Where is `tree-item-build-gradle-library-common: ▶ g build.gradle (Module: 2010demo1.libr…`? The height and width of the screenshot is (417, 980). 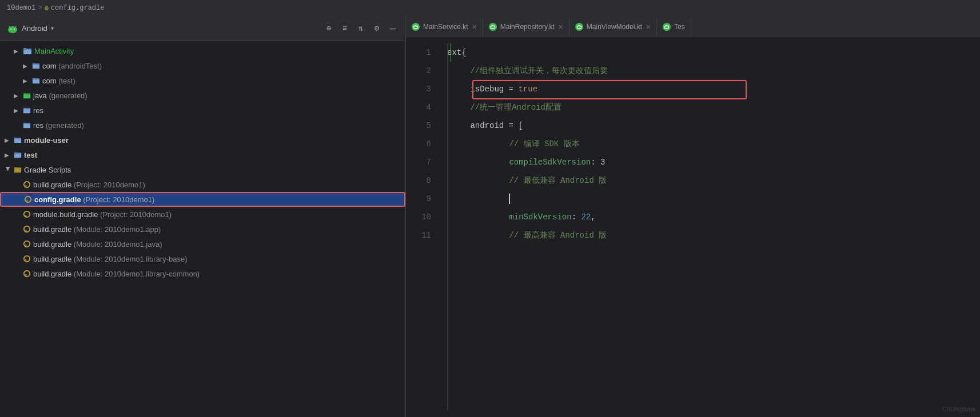 tree-item-build-gradle-library-common: ▶ g build.gradle (Module: 2010demo1.libr… is located at coordinates (202, 274).